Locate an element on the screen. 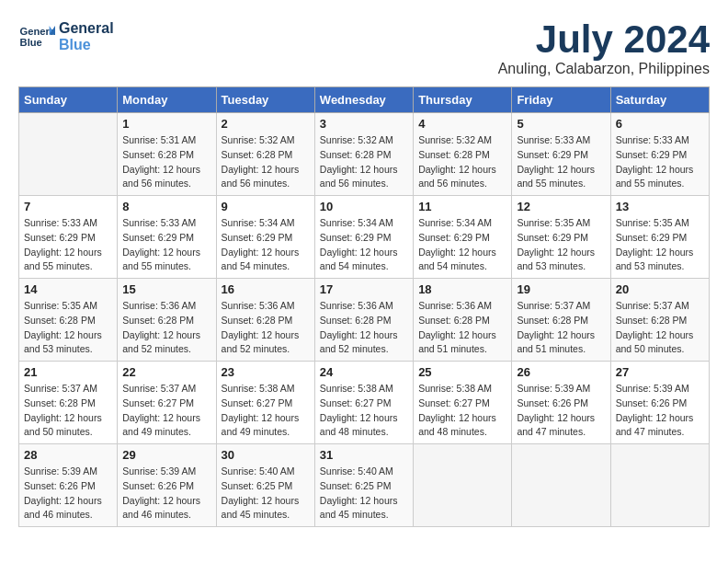 The width and height of the screenshot is (728, 563). day-header-friday: Friday is located at coordinates (561, 100).